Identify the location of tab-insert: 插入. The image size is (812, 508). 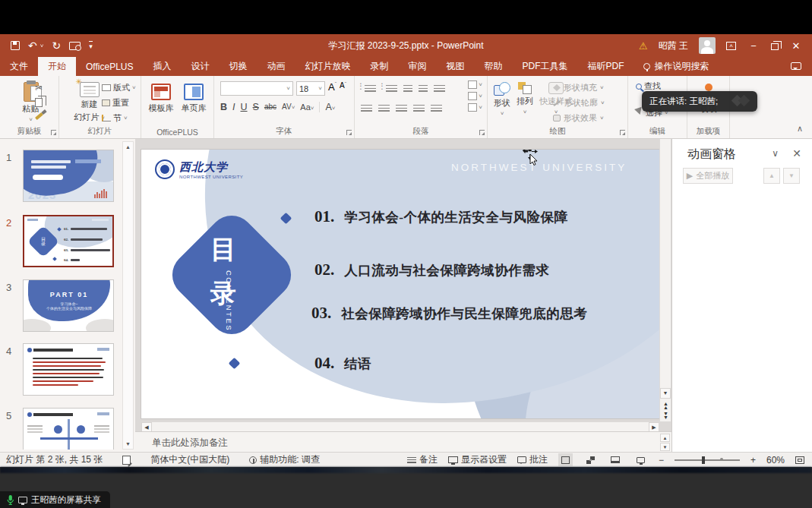
(162, 67).